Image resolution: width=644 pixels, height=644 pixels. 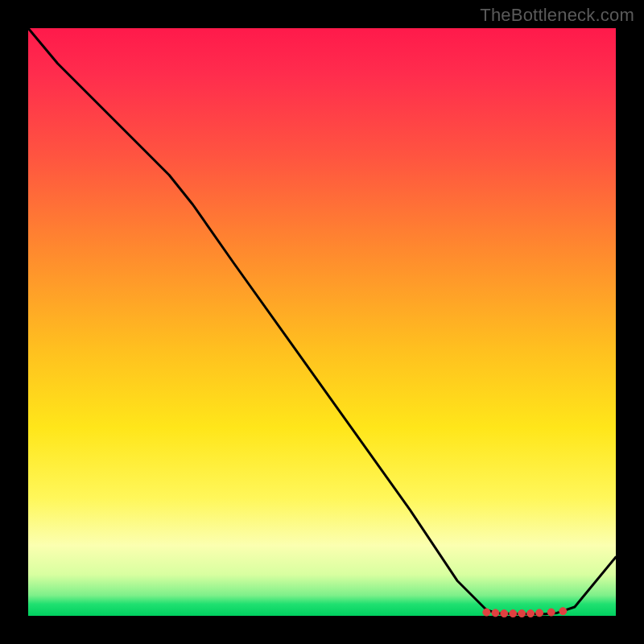 What do you see at coordinates (525, 613) in the screenshot?
I see `optimal-range-markers` at bounding box center [525, 613].